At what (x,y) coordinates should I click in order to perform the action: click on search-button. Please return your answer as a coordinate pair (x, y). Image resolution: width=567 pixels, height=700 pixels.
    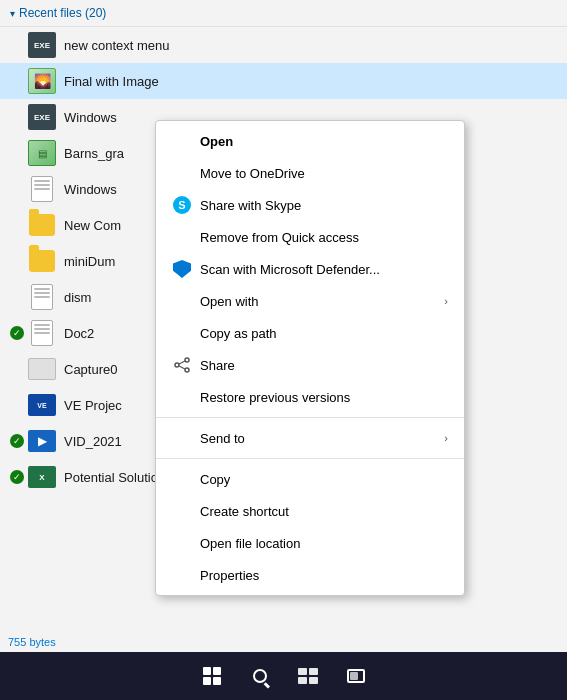
    Looking at the image, I should click on (260, 676).